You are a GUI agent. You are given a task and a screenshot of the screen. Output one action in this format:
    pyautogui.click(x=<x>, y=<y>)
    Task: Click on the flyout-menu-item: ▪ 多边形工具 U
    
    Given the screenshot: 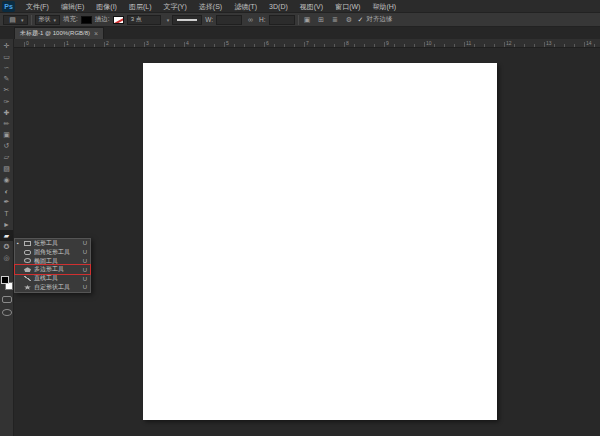 What is the action you would take?
    pyautogui.click(x=52, y=270)
    